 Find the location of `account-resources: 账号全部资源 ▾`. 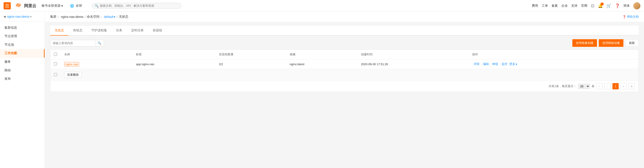

account-resources: 账号全部资源 ▾ is located at coordinates (52, 6).